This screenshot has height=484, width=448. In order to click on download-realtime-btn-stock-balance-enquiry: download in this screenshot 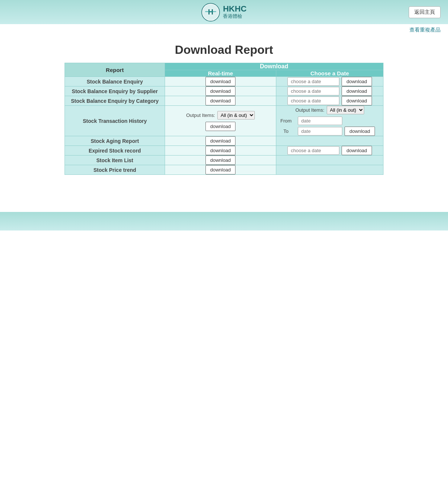, I will do `click(221, 82)`.